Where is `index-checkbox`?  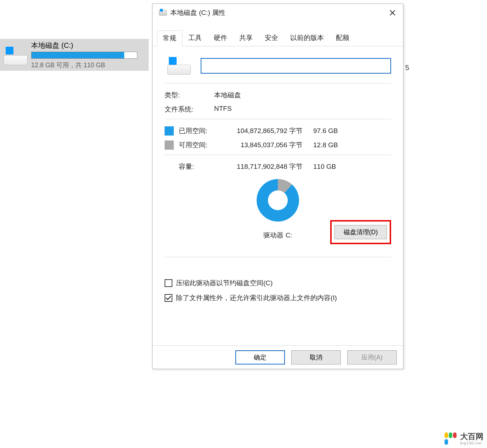
index-checkbox is located at coordinates (168, 298).